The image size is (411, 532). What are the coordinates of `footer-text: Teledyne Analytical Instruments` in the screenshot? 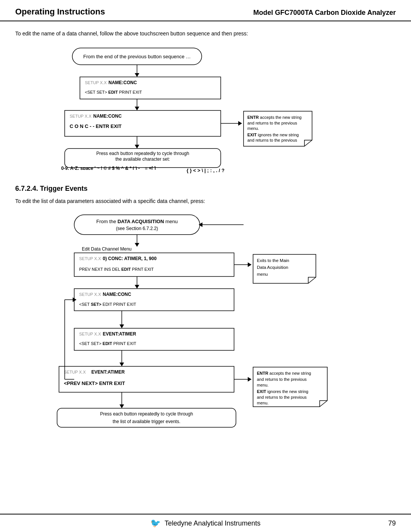 It's located at (212, 523).